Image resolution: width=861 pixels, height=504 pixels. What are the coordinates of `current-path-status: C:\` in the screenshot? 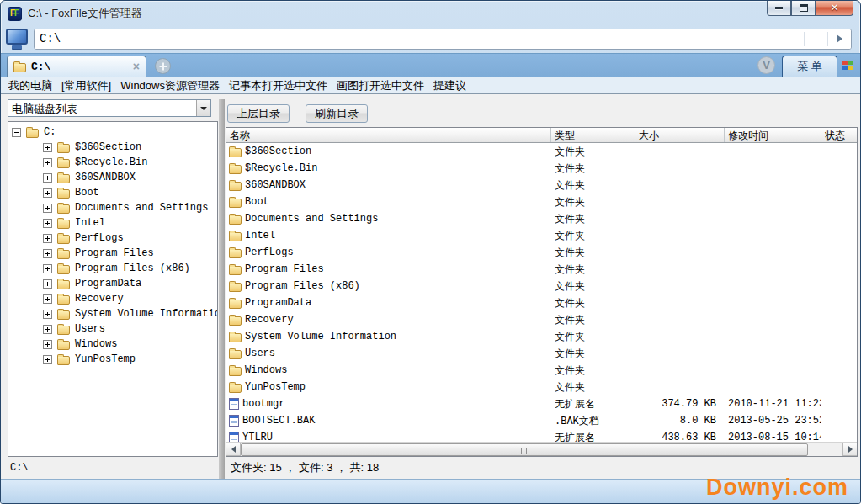 It's located at (113, 468).